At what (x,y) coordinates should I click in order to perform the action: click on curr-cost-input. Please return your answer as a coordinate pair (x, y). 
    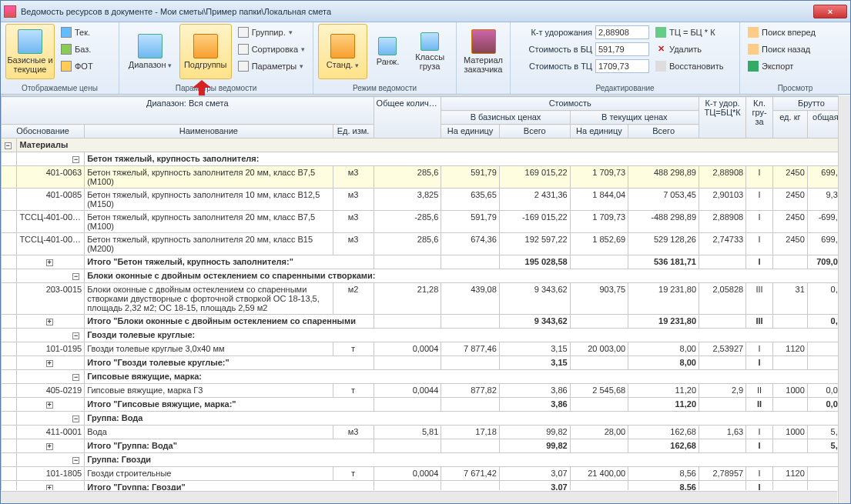
    Looking at the image, I should click on (622, 66).